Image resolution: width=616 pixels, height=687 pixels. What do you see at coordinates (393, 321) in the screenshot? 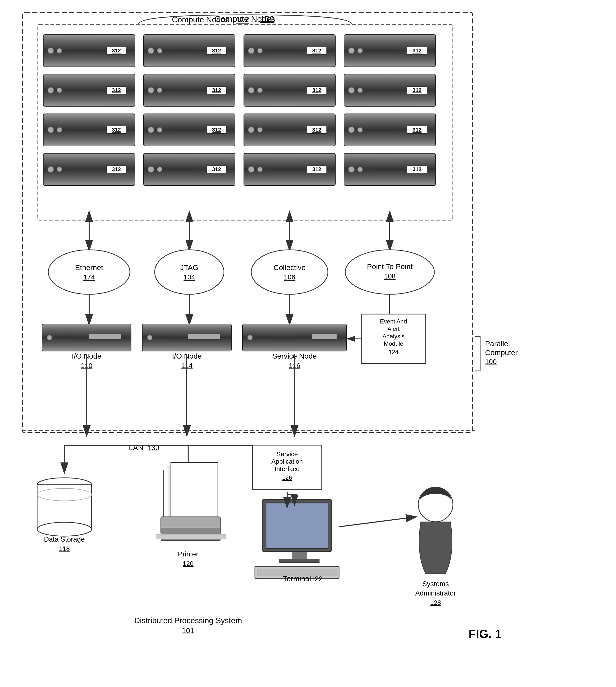
I see `svg-text: Event And` at bounding box center [393, 321].